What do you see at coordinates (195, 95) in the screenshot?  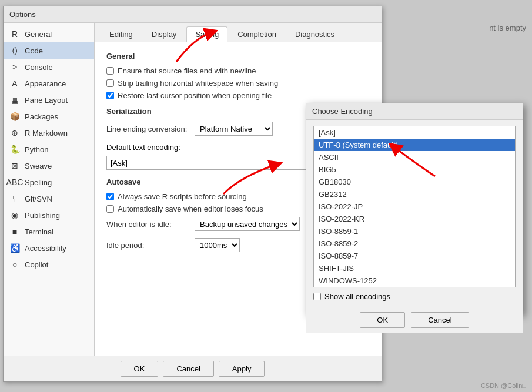 I see `checkbox-cursor-label: Restore last cursor position when openin…` at bounding box center [195, 95].